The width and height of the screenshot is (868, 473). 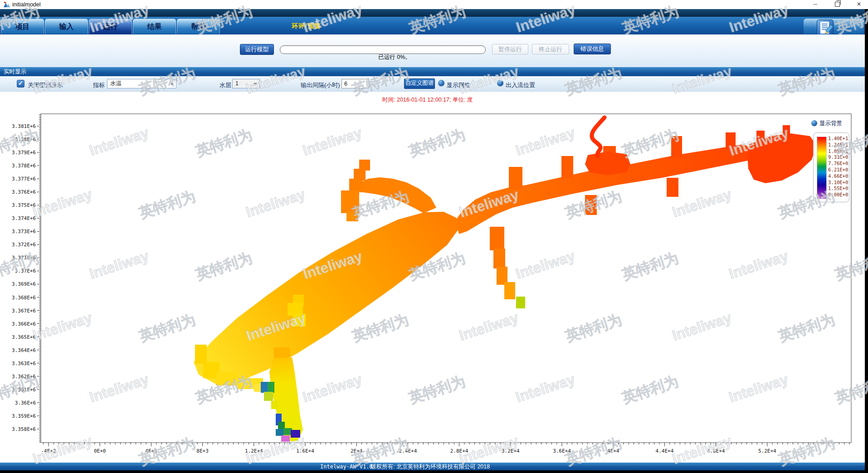 I want to click on y-tick-label: 3.373E+6, so click(x=24, y=231).